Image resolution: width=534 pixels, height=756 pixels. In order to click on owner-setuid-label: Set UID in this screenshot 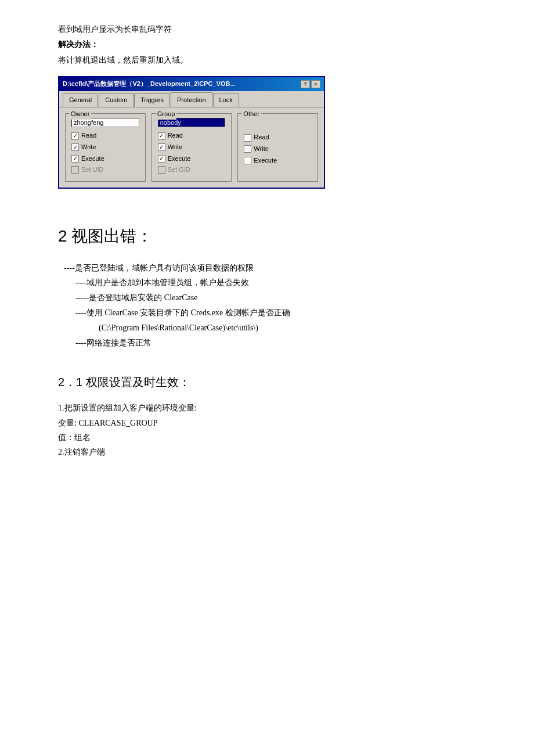, I will do `click(93, 170)`.